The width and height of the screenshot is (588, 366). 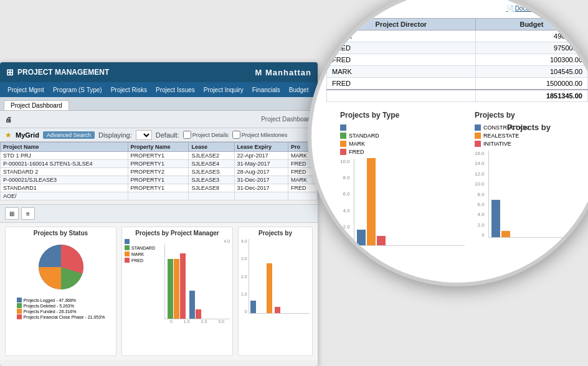 I want to click on nav-financials: Financials, so click(x=267, y=90).